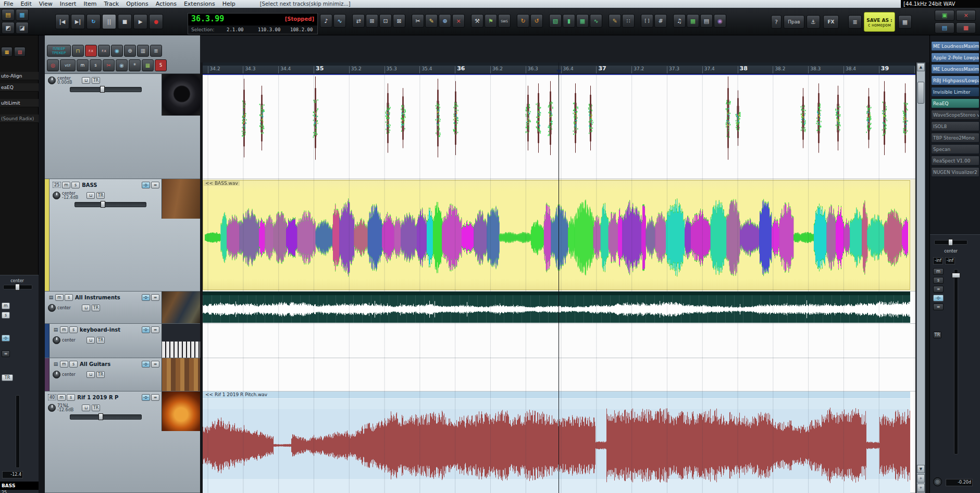 This screenshot has width=980, height=493. Describe the element at coordinates (104, 51) in the screenshot. I see `fx-dark-button: F.X` at that location.